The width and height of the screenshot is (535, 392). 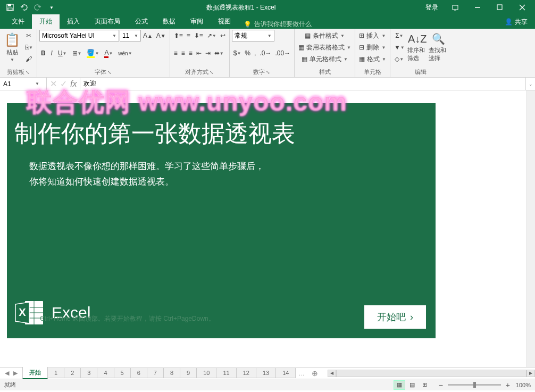 I want to click on page-layout-view-button: ▤, so click(x=412, y=385).